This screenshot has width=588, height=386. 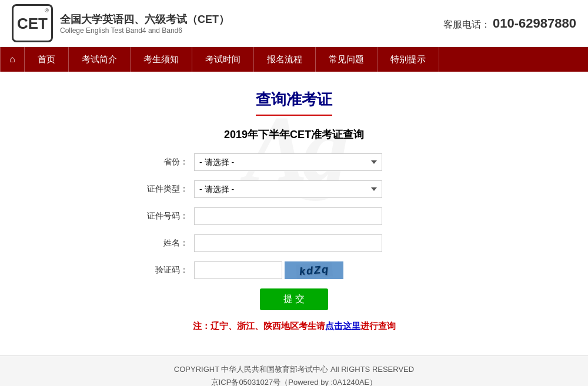 I want to click on captcha-display: kdZq, so click(x=314, y=270).